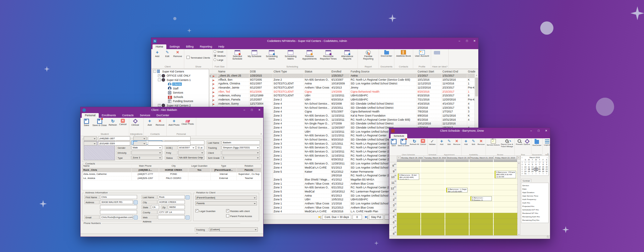  I want to click on contacts-column-header: Main Phone, so click(145, 166).